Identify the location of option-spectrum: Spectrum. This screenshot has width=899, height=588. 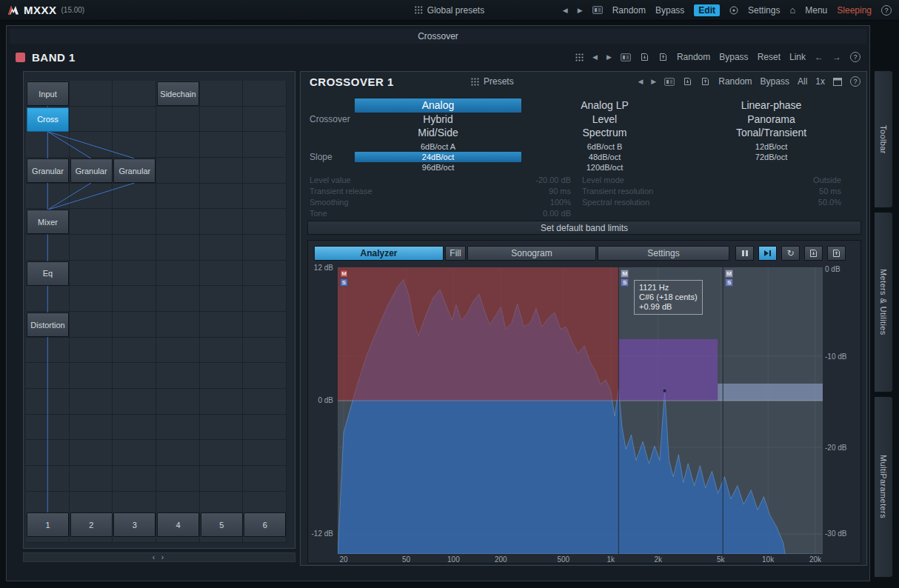
(604, 133).